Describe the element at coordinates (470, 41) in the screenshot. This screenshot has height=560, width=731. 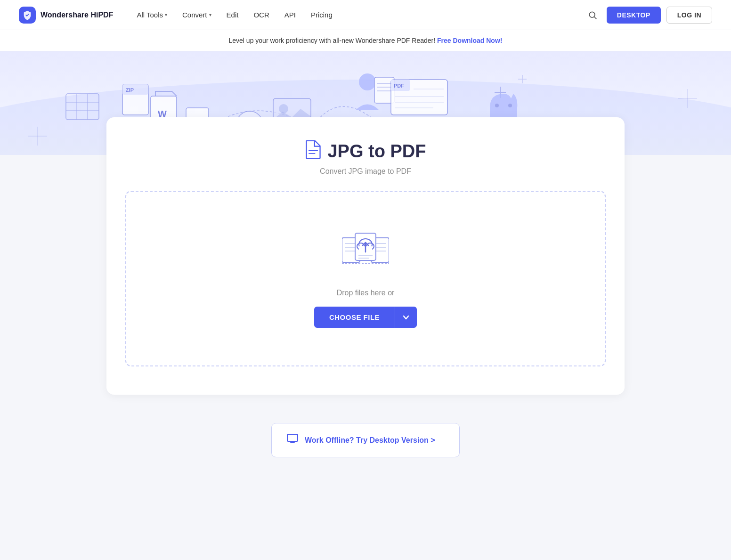
I see `banner-link: Free Download Now!` at that location.